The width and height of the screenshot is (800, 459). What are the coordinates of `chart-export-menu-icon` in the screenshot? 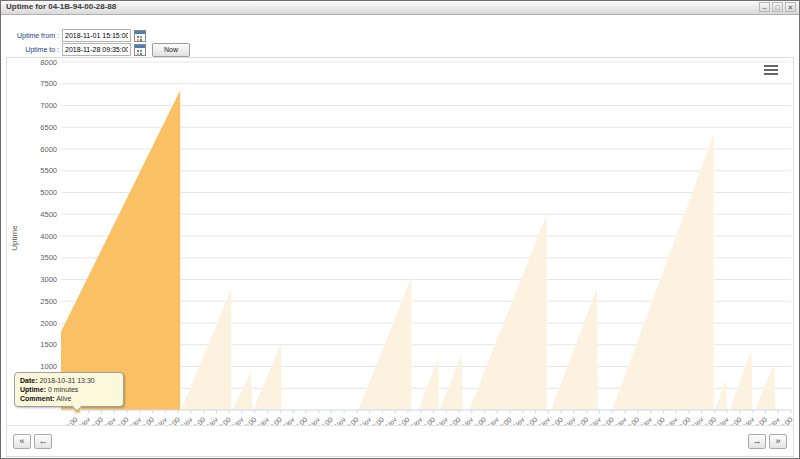 It's located at (772, 70).